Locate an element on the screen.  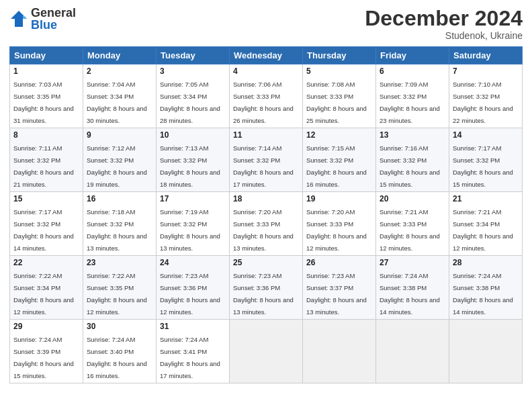
sunrise-1: Sunrise: 7:03 AM is located at coordinates (38, 85).